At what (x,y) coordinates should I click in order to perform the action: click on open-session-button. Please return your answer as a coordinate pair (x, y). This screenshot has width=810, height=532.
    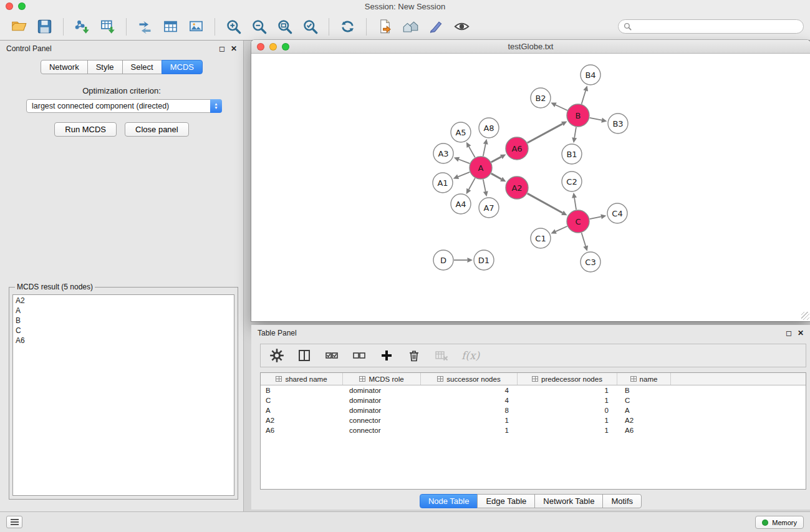
    Looking at the image, I should click on (19, 26).